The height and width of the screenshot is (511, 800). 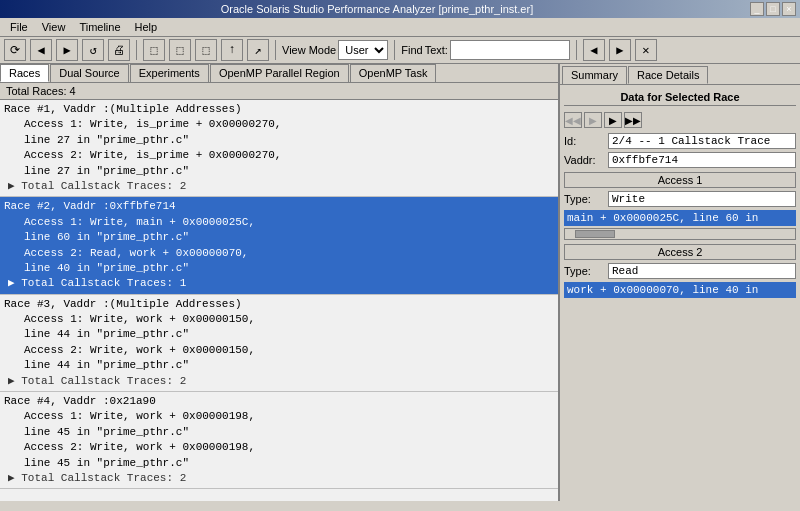 I want to click on race-2-line-3: Access 2: Read, work + 0x00000070,, so click(x=279, y=254).